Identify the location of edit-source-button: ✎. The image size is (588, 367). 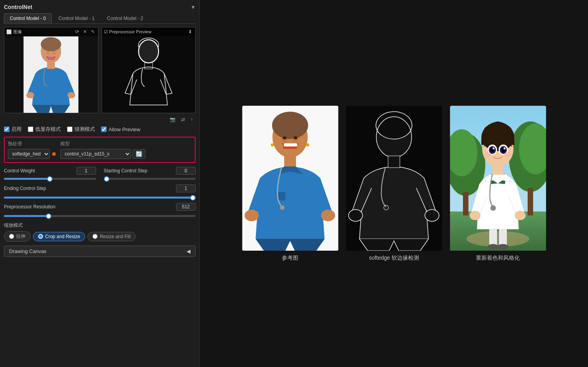
(93, 32).